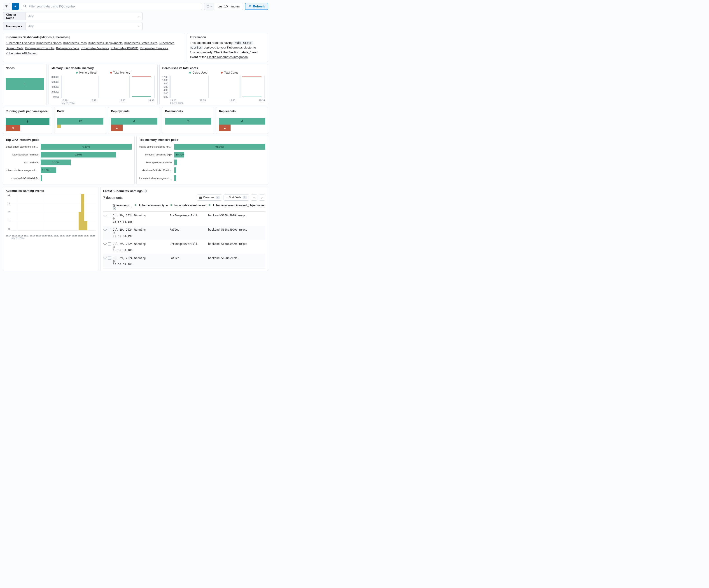 Image resolution: width=709 pixels, height=588 pixels. What do you see at coordinates (105, 43) in the screenshot?
I see `dashboard-link: Kubernetes Deployments` at bounding box center [105, 43].